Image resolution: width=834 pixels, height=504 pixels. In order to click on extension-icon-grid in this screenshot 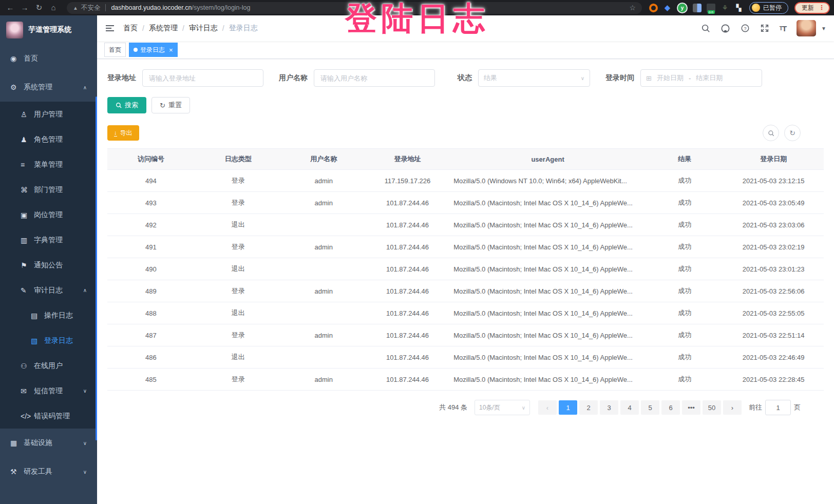, I will do `click(697, 8)`.